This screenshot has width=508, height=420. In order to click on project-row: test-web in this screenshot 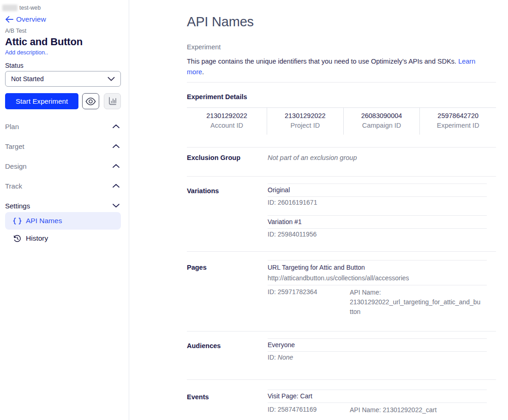, I will do `click(63, 8)`.